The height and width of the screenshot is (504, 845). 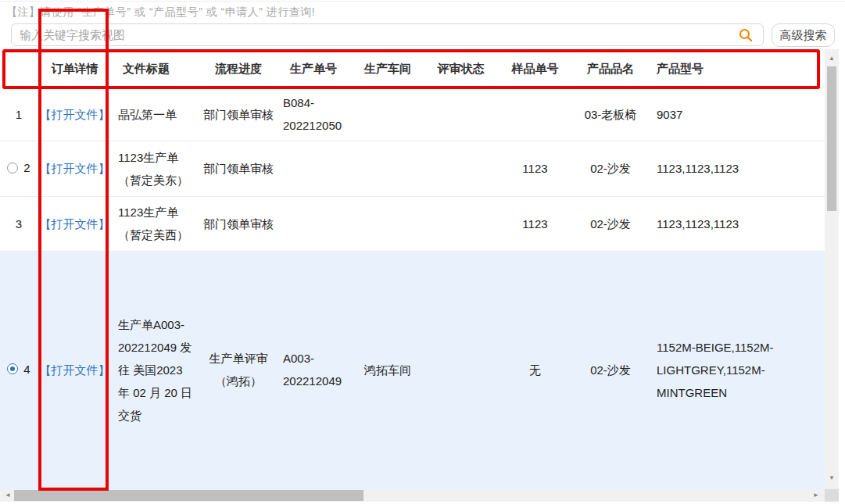 What do you see at coordinates (413, 169) in the screenshot?
I see `table-row: 2【打开文件】1123生产单（暂定美东）部门领单审核112302-沙发1123,…` at bounding box center [413, 169].